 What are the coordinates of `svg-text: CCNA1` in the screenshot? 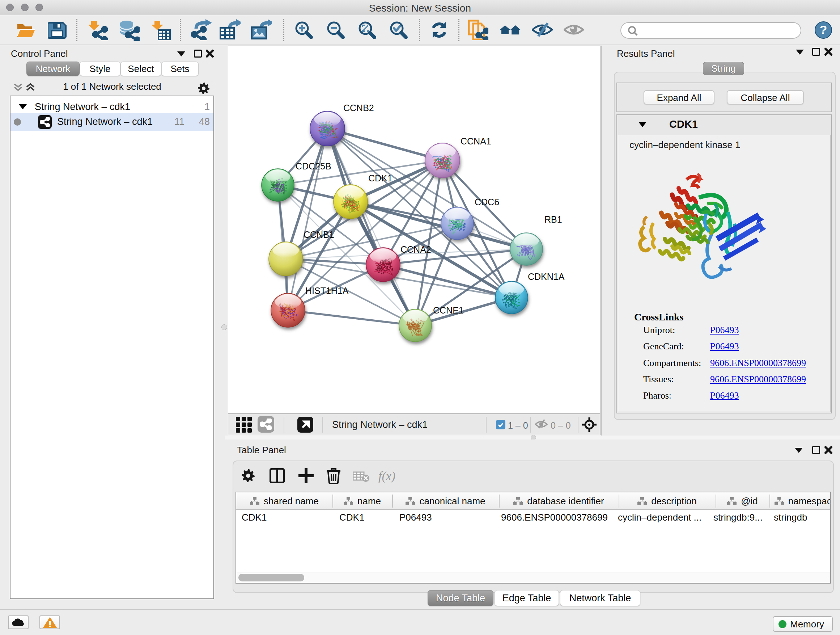 It's located at (476, 141).